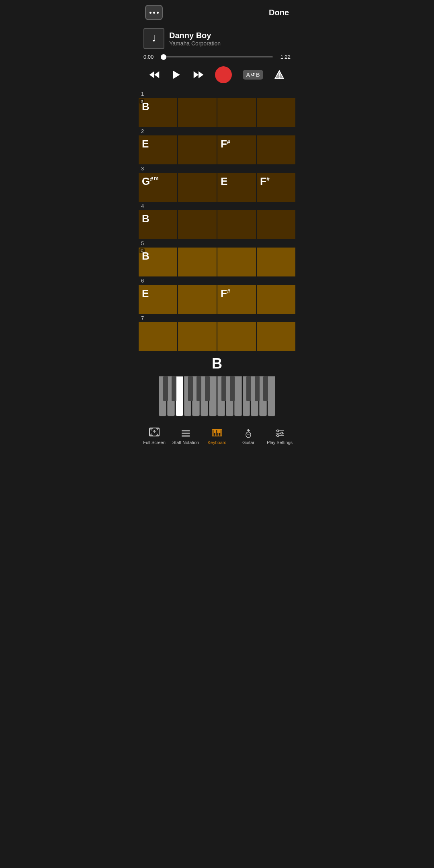 This screenshot has width=434, height=868. I want to click on chord-cell-3-4: F#, so click(276, 187).